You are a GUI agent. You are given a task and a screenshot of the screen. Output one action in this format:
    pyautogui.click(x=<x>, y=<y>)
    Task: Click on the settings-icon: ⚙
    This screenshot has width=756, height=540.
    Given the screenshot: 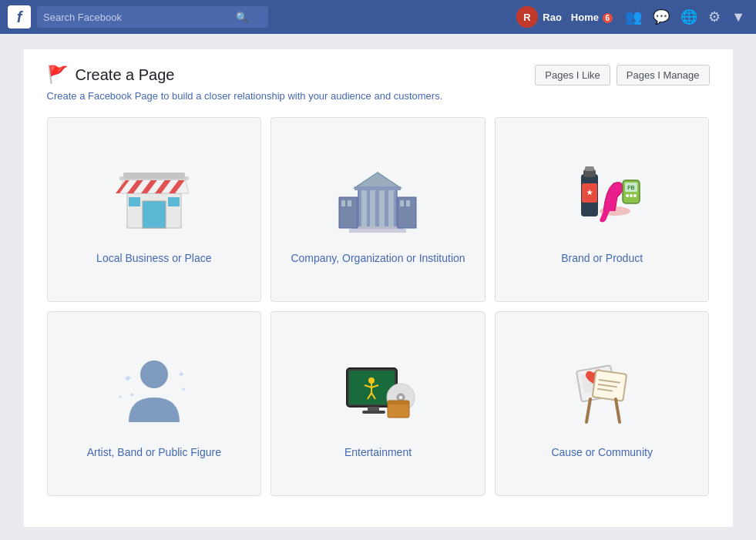 What is the action you would take?
    pyautogui.click(x=714, y=17)
    